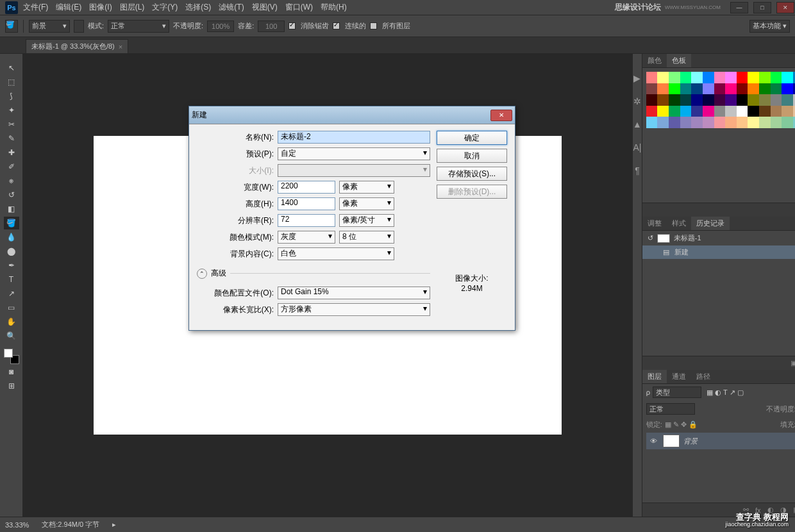 This screenshot has height=532, width=795. I want to click on quickmask-tool: ◙, so click(12, 372).